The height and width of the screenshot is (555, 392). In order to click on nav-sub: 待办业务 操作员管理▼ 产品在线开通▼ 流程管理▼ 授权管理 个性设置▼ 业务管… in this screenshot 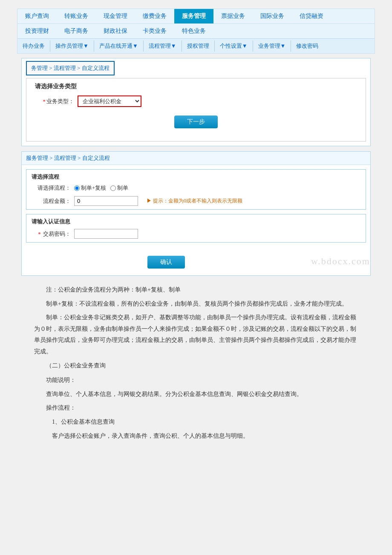, I will do `click(196, 46)`.